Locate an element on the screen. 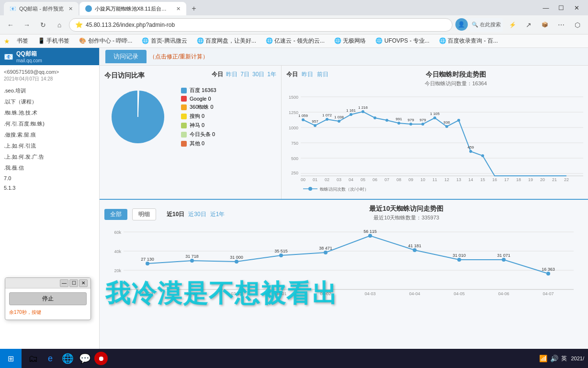  window-close-button: ✕ is located at coordinates (577, 8).